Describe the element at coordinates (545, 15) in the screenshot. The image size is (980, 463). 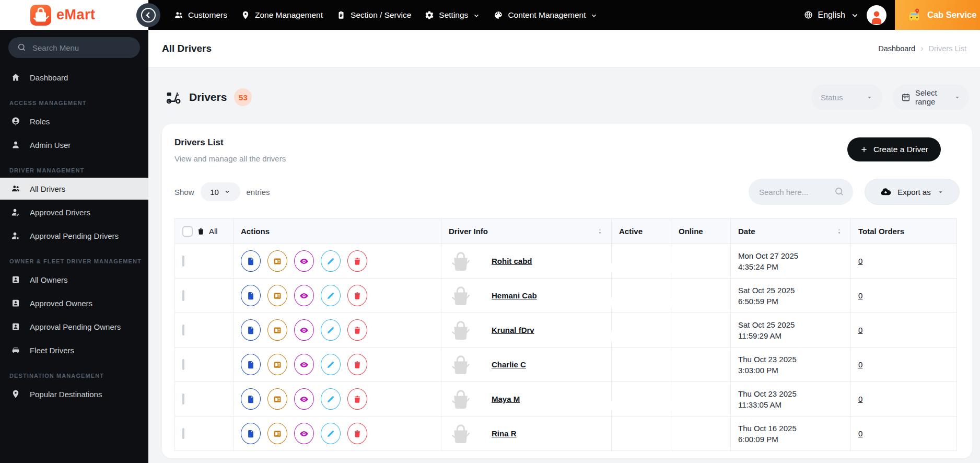
I see `nav-item-content-management: Content Management` at that location.